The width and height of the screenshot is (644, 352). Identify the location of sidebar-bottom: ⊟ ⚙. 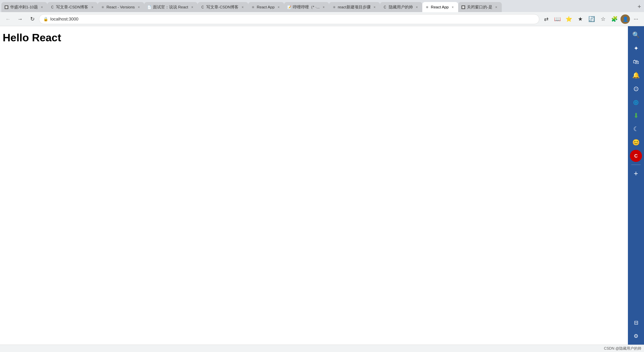
(636, 329).